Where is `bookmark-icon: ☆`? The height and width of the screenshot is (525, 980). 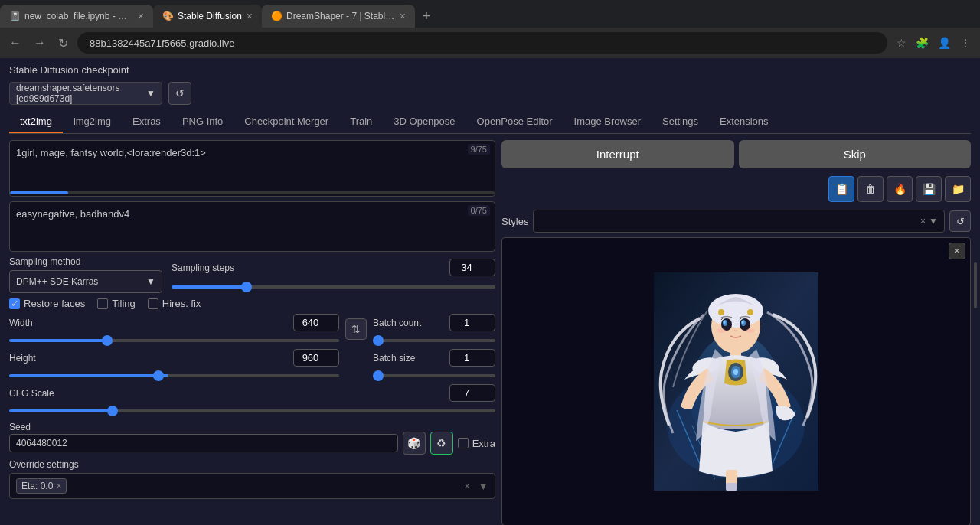 bookmark-icon: ☆ is located at coordinates (902, 43).